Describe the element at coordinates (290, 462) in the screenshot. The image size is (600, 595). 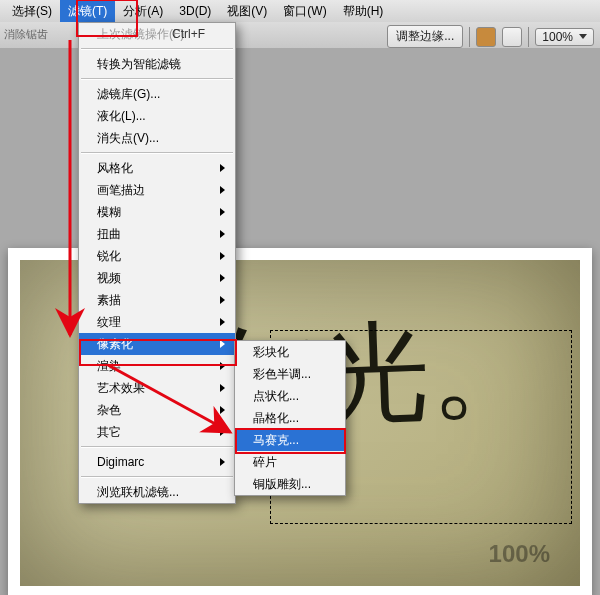
I see `submenu-fragment: 碎片` at that location.